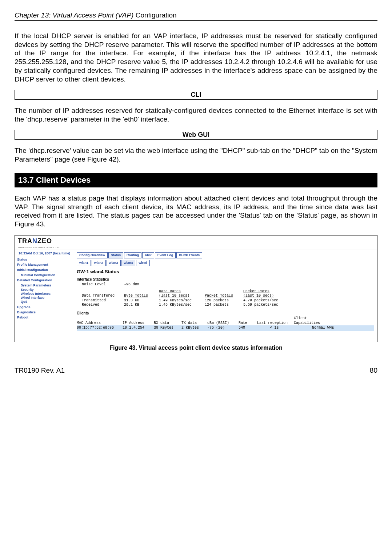  What do you see at coordinates (133, 255) in the screenshot?
I see `tab-routing: Routing` at bounding box center [133, 255].